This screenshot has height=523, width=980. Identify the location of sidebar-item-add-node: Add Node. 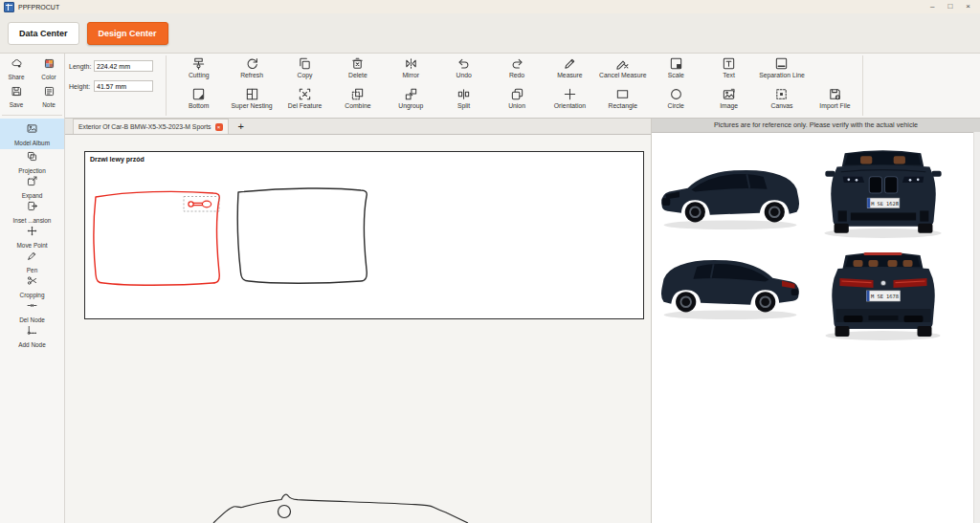
(33, 336).